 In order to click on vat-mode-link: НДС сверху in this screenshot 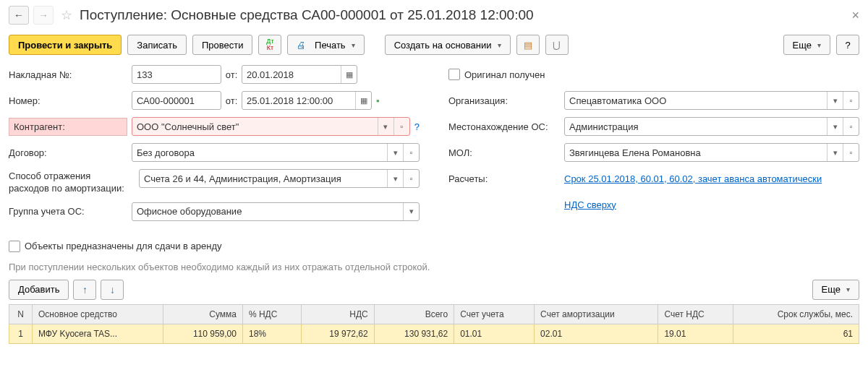, I will do `click(590, 205)`.